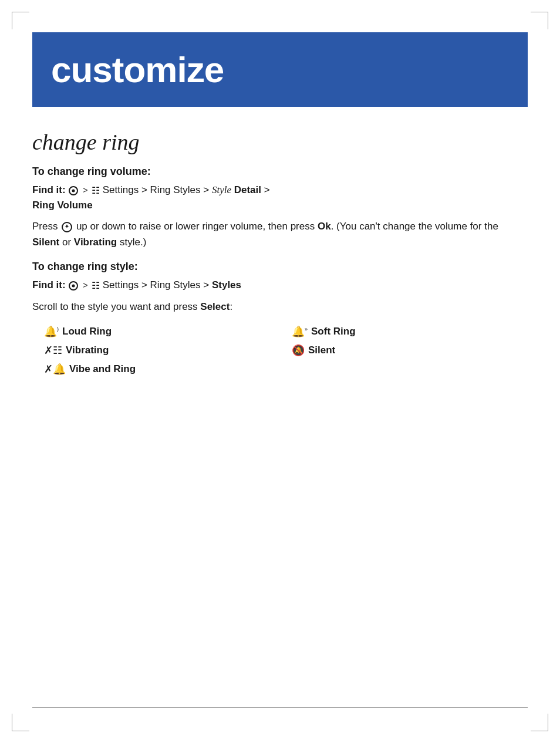 The height and width of the screenshot is (743, 560). What do you see at coordinates (55, 369) in the screenshot?
I see `vibe-ring-icon: ✗🔔` at bounding box center [55, 369].